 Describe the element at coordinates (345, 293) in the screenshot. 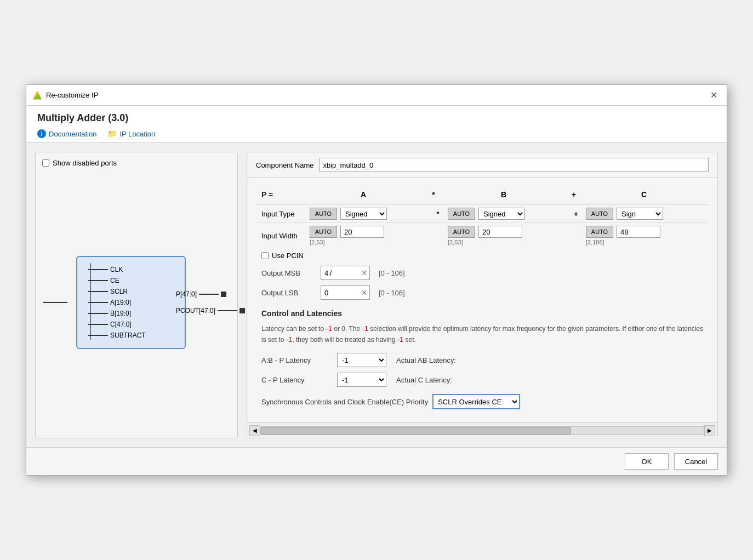

I see `output-lsb-wrap: ✕` at that location.